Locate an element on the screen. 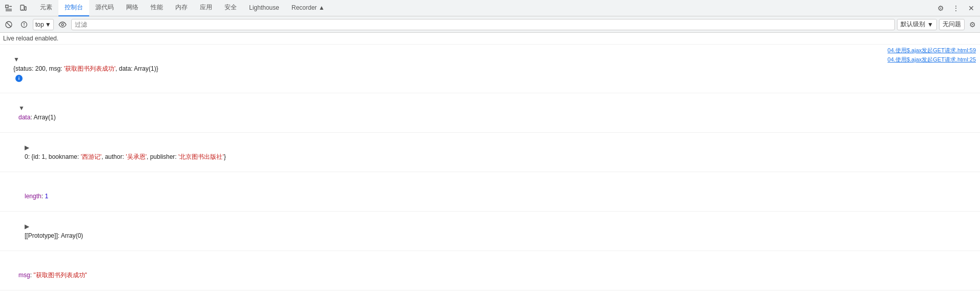 The image size is (980, 291). dropdown-arrow: ▼ is located at coordinates (48, 25).